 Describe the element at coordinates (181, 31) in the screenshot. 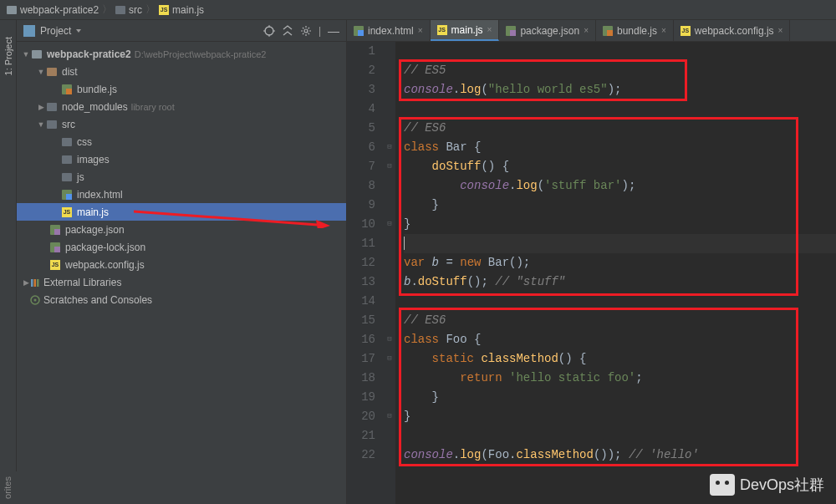

I see `project-toolbar: Project | —` at that location.